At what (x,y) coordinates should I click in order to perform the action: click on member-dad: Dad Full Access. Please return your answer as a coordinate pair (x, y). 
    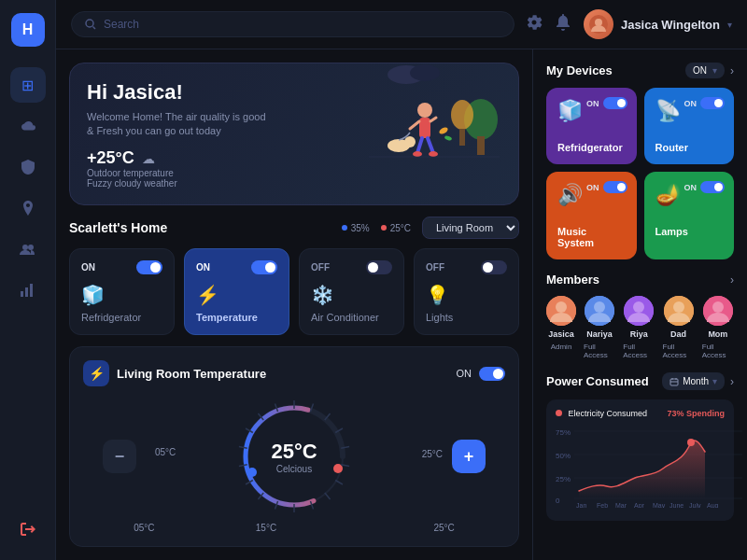
    Looking at the image, I should click on (679, 328).